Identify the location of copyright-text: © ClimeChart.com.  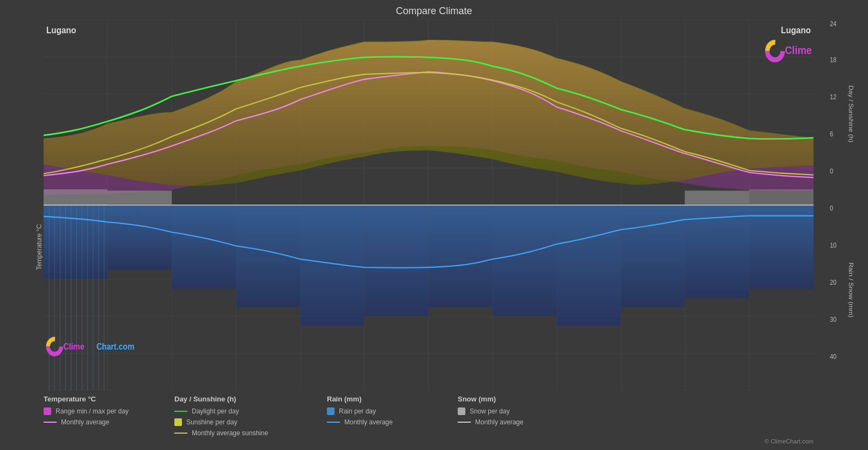
(434, 441).